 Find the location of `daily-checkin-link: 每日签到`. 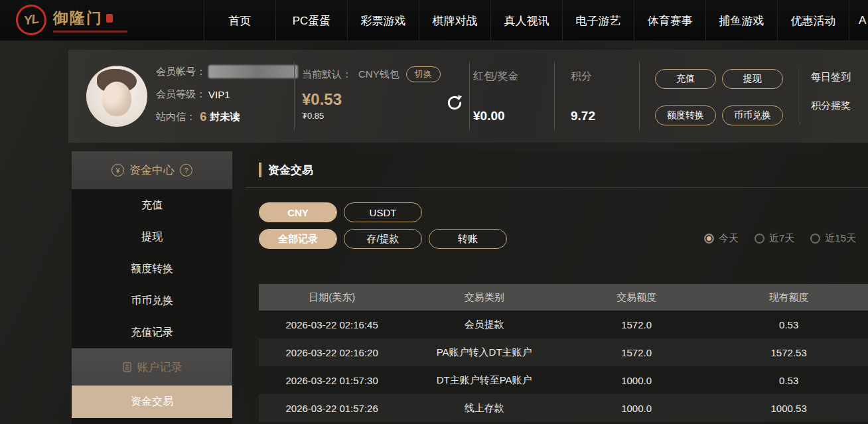

daily-checkin-link: 每日签到 is located at coordinates (831, 77).